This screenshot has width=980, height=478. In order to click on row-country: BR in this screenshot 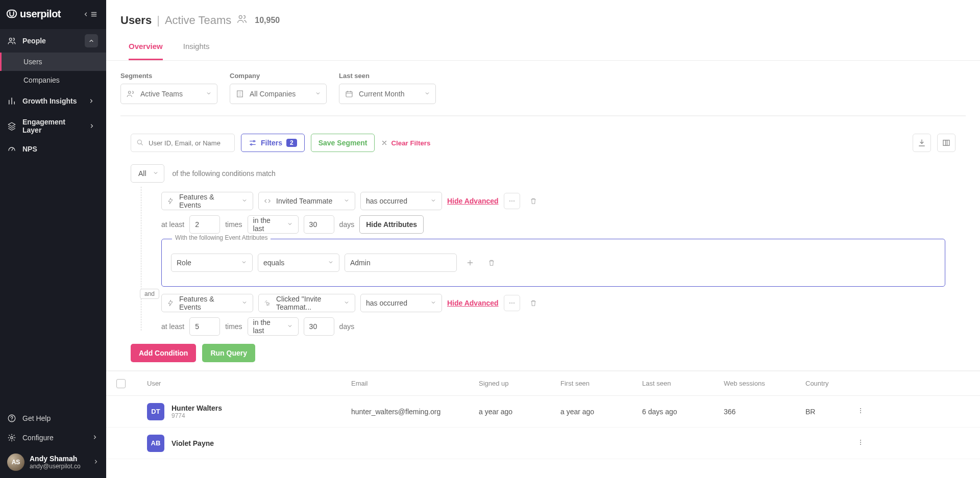, I will do `click(831, 412)`.